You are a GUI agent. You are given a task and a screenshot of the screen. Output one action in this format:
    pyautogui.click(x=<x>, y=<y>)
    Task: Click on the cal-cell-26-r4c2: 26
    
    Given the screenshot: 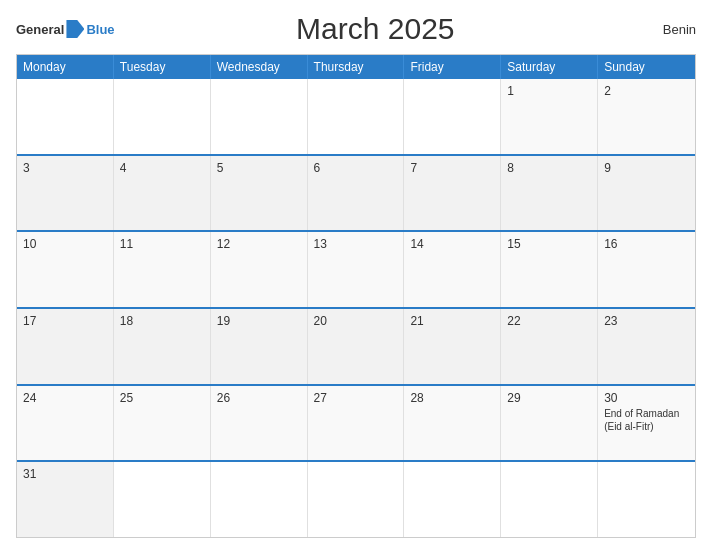 What is the action you would take?
    pyautogui.click(x=260, y=424)
    